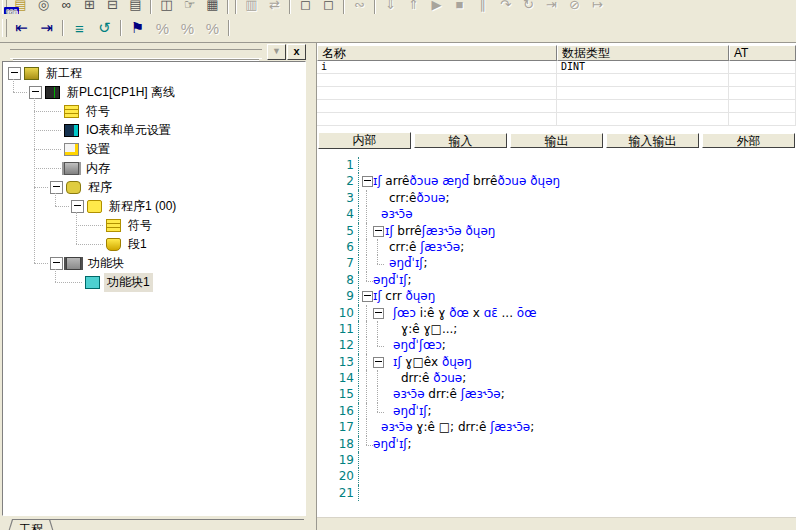  What do you see at coordinates (138, 28) in the screenshot?
I see `bookmark-flag-icon: ⚑` at bounding box center [138, 28].